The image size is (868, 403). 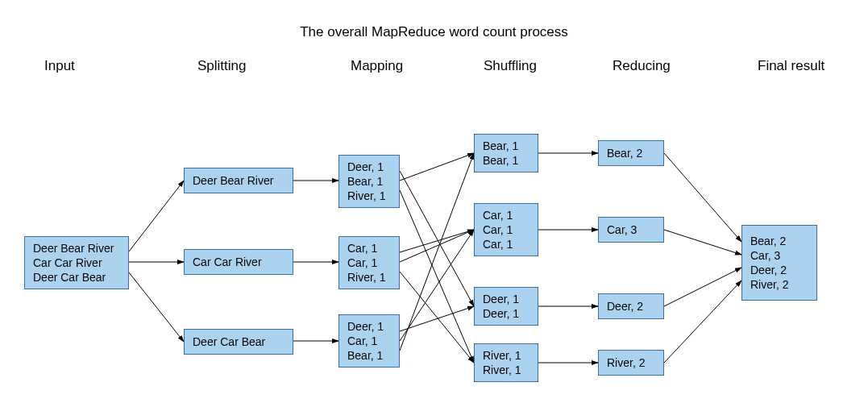 What do you see at coordinates (791, 66) in the screenshot?
I see `stage-label-final: Final result` at bounding box center [791, 66].